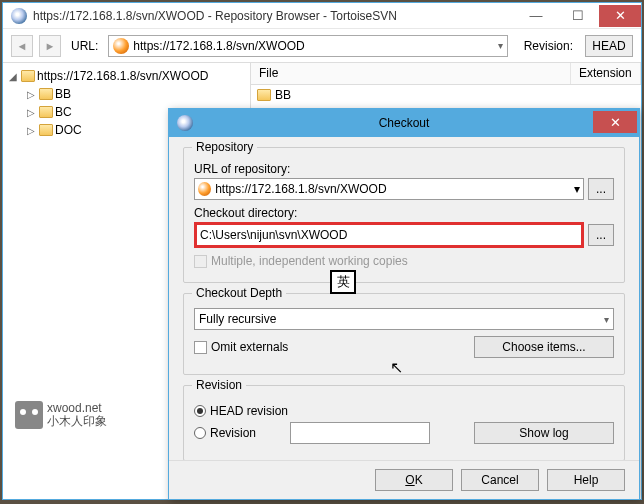 The width and height of the screenshot is (644, 504). What do you see at coordinates (601, 235) in the screenshot?
I see `browse-dir-button: ...` at bounding box center [601, 235].